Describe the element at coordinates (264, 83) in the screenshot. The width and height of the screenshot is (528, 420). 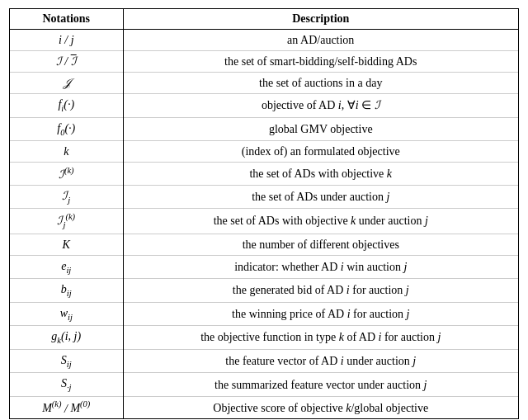
I see `table-row: 𝒥the set of auctions in a day` at that location.